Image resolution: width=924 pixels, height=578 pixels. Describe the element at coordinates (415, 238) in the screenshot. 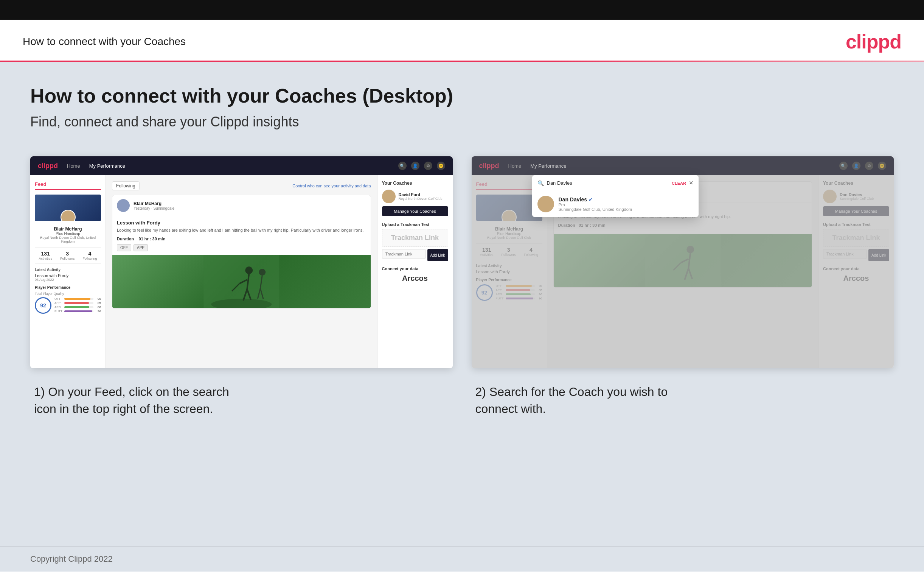

I see `trackman-label: Trackman Link` at that location.